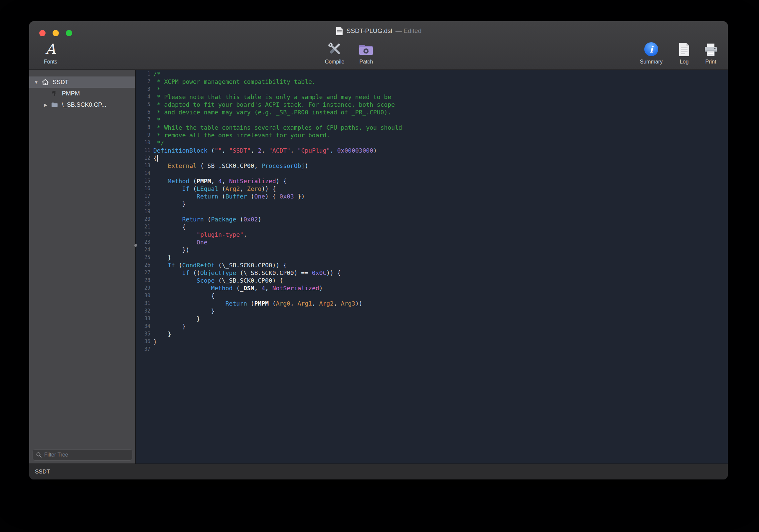  I want to click on code-text: }), so click(171, 250).